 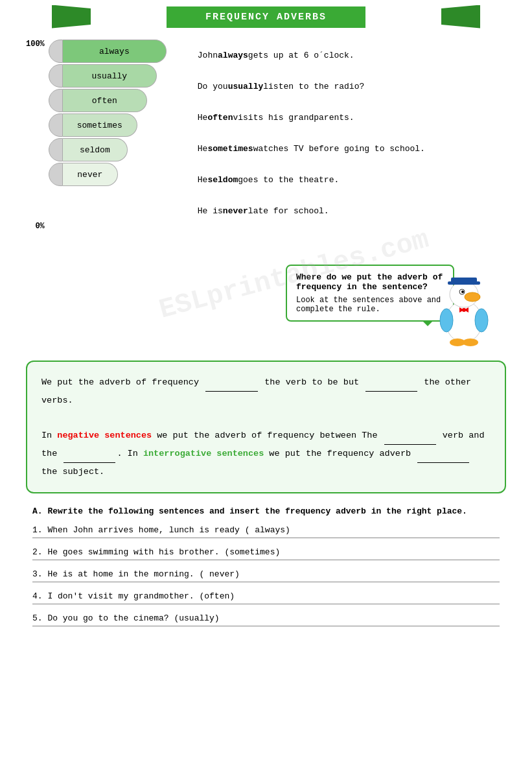 I want to click on exercise-item-3: 3. He is at home in the morning. ( never…, so click(x=266, y=576).